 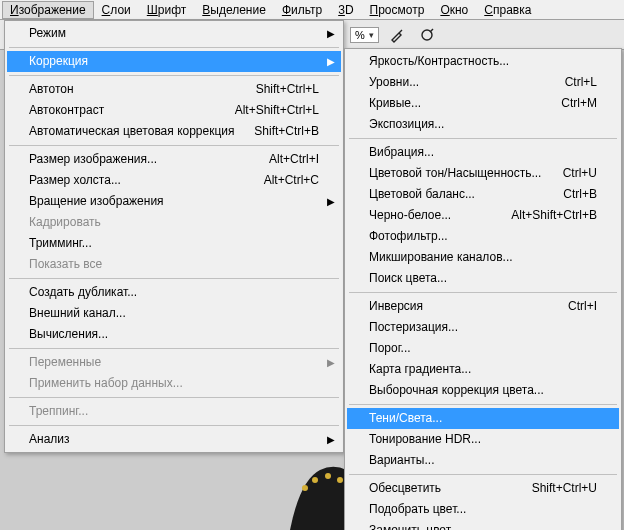 What do you see at coordinates (48, 34) in the screenshot?
I see `menu-item-label: Режим` at bounding box center [48, 34].